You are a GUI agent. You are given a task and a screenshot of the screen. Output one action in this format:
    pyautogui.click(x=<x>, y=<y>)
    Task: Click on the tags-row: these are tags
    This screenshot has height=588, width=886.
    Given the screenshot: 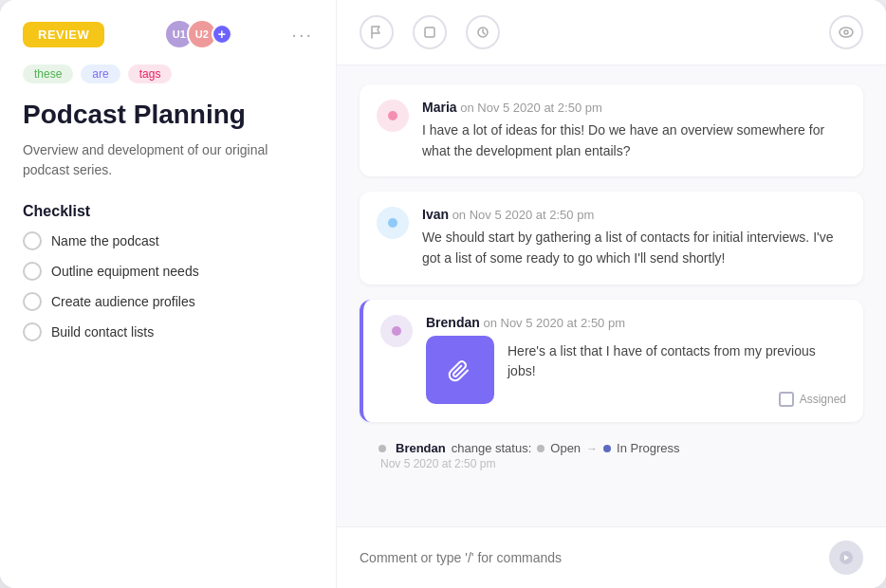 What is the action you would take?
    pyautogui.click(x=168, y=74)
    